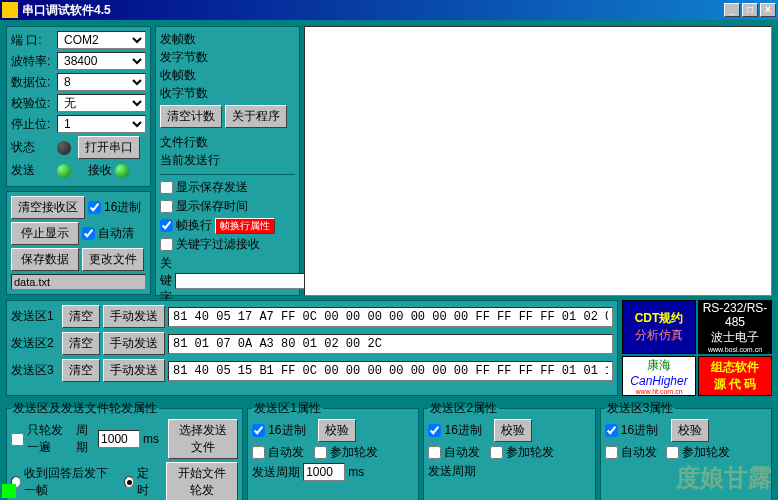  Describe the element at coordinates (732, 10) in the screenshot. I see `minimize-button: _` at that location.